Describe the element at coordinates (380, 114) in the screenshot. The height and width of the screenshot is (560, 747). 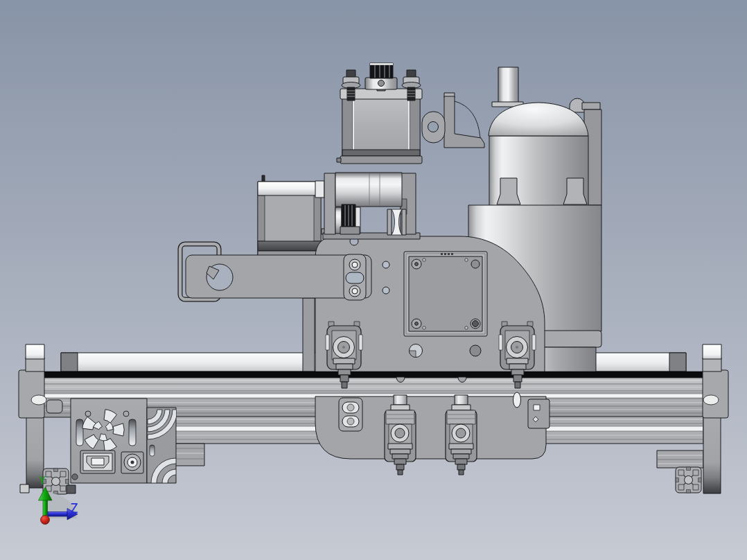
I see `x-stepper-motor` at that location.